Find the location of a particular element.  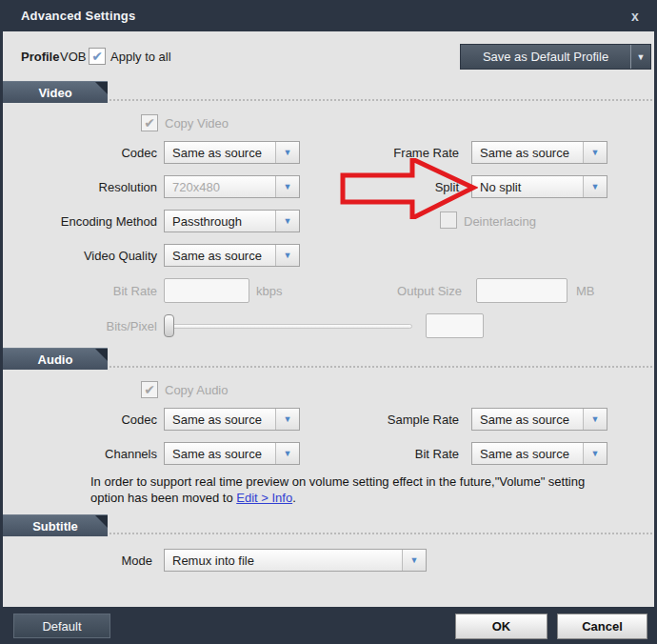

channels-dropdown: Same as source ▼ is located at coordinates (232, 453).